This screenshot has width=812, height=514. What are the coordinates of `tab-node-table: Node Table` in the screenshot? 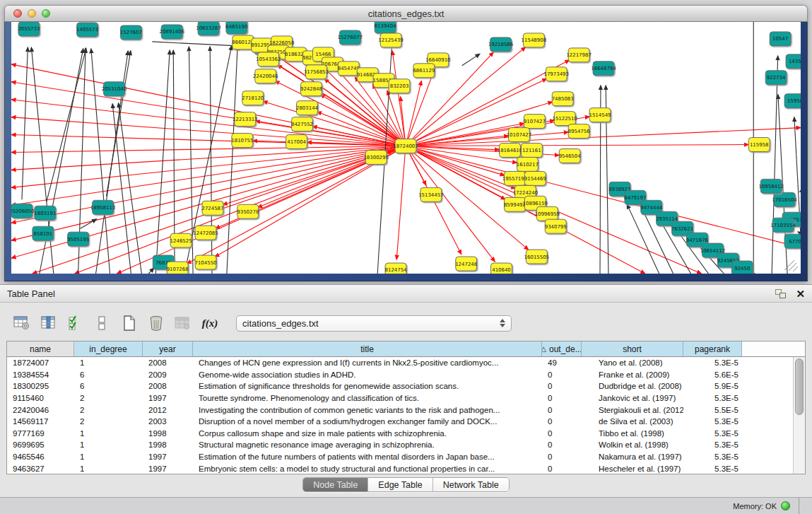 It's located at (336, 485).